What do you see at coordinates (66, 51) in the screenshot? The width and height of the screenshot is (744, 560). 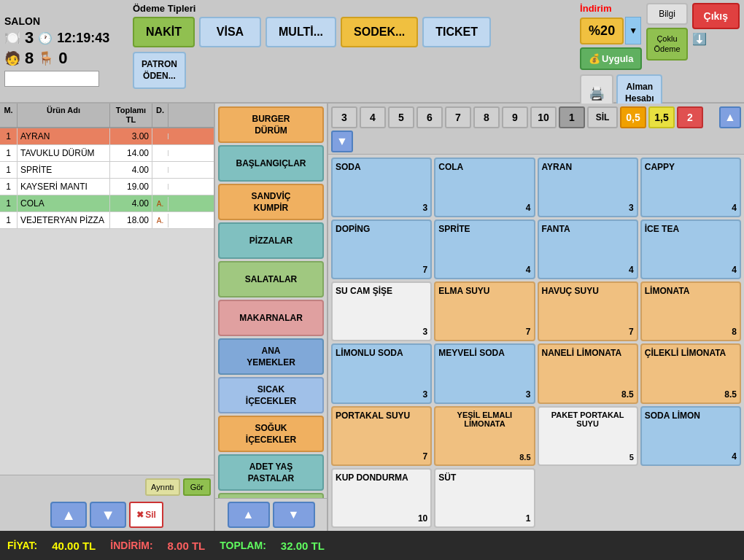 I see `salon-panel: SALON 🍽️ 3 🕐 12:19:43 🧑 8 🪑 0` at bounding box center [66, 51].